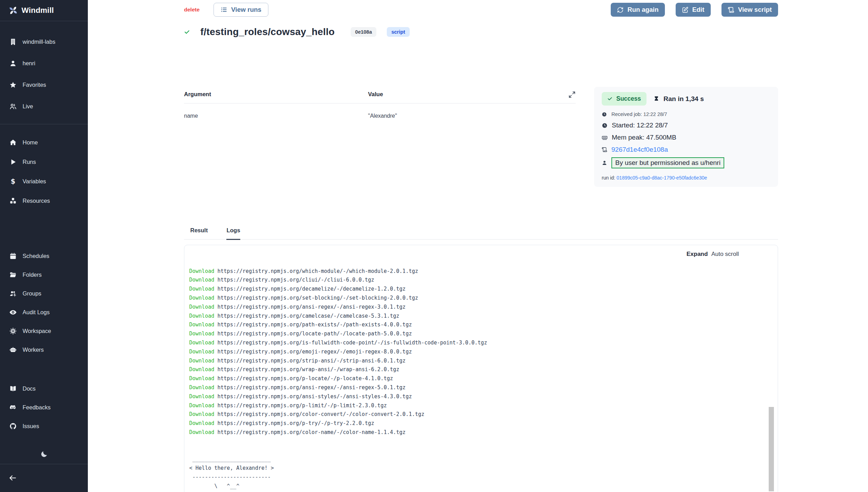  What do you see at coordinates (604, 163) in the screenshot?
I see `person-icon` at bounding box center [604, 163].